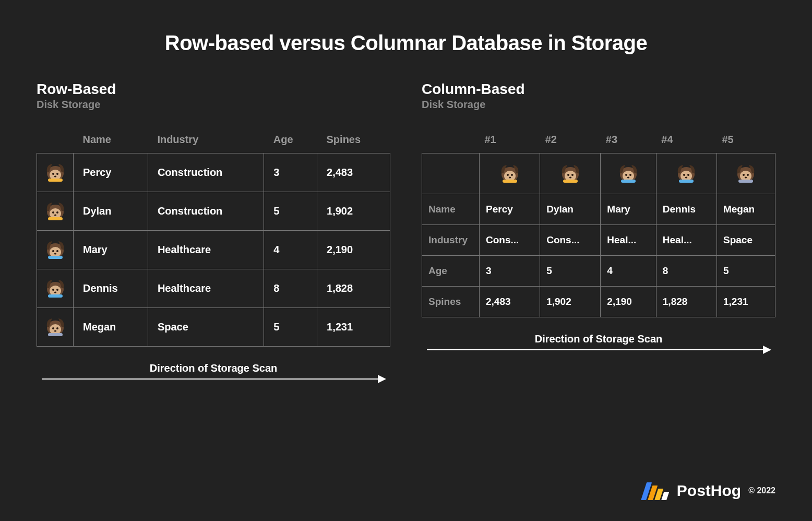 Image resolution: width=812 pixels, height=521 pixels. I want to click on cell-spines: 2,483, so click(354, 173).